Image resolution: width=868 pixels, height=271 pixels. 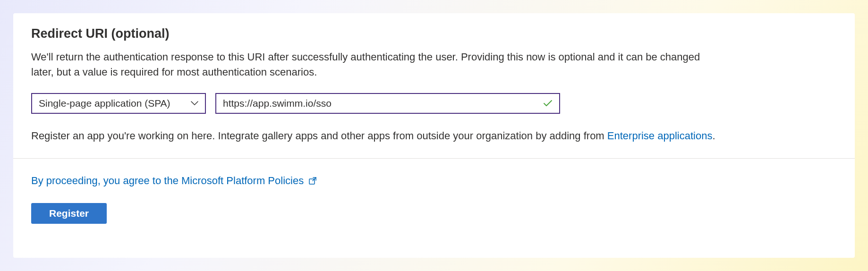 What do you see at coordinates (434, 159) in the screenshot?
I see `section-divider` at bounding box center [434, 159].